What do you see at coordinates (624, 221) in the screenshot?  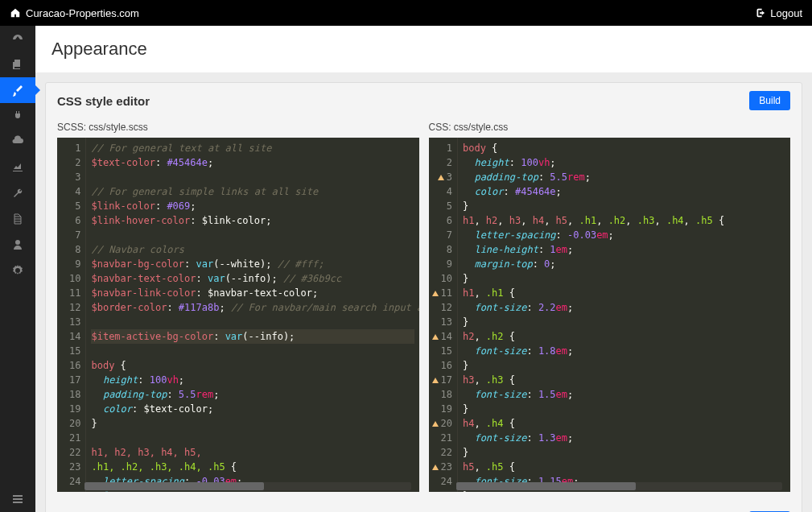 I see `code-line: h1, h2, h3, h4, h5, .h1, .h2, .h3, .h4, …` at bounding box center [624, 221].